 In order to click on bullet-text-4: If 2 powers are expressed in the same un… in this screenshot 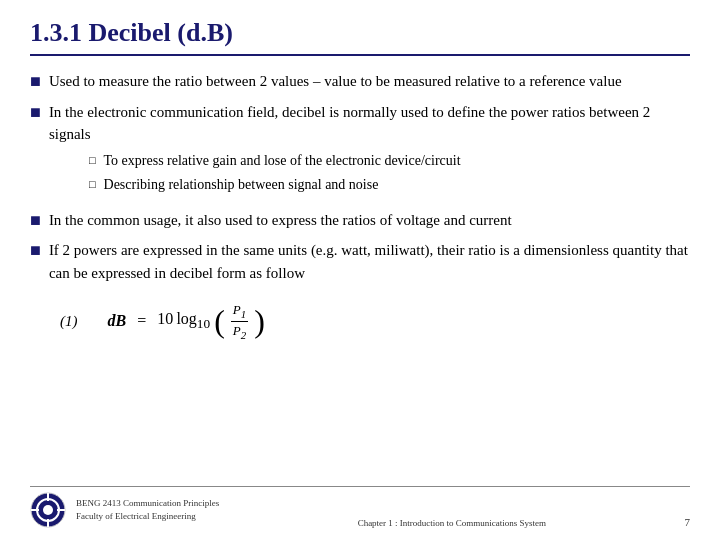, I will do `click(370, 262)`.